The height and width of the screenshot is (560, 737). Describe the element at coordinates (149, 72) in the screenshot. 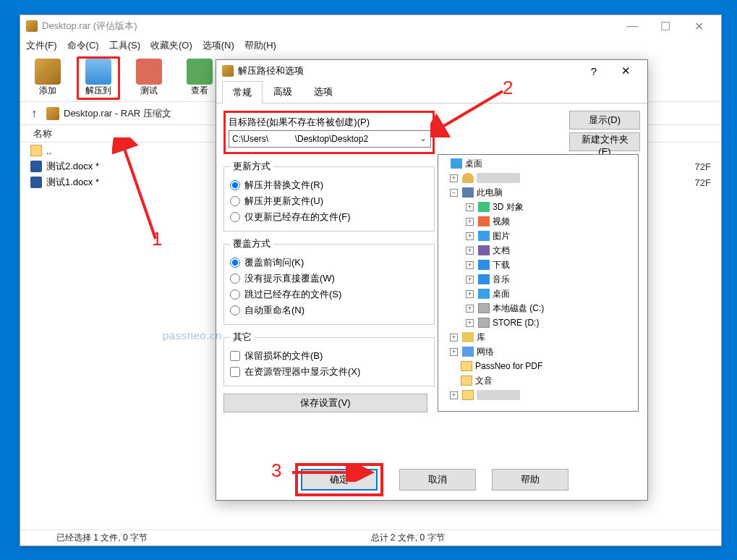

I see `test-icon` at that location.